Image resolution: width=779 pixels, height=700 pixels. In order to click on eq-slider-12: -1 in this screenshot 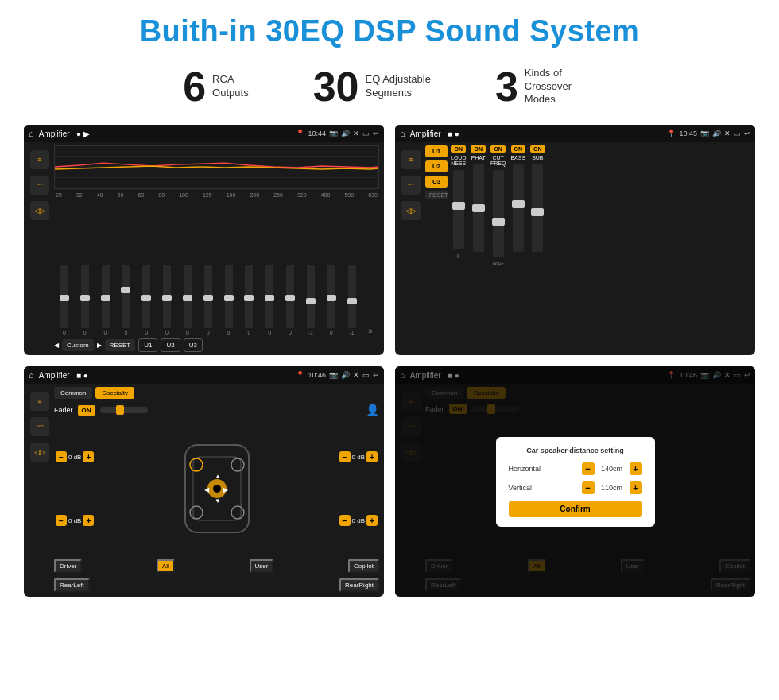, I will do `click(311, 300)`.